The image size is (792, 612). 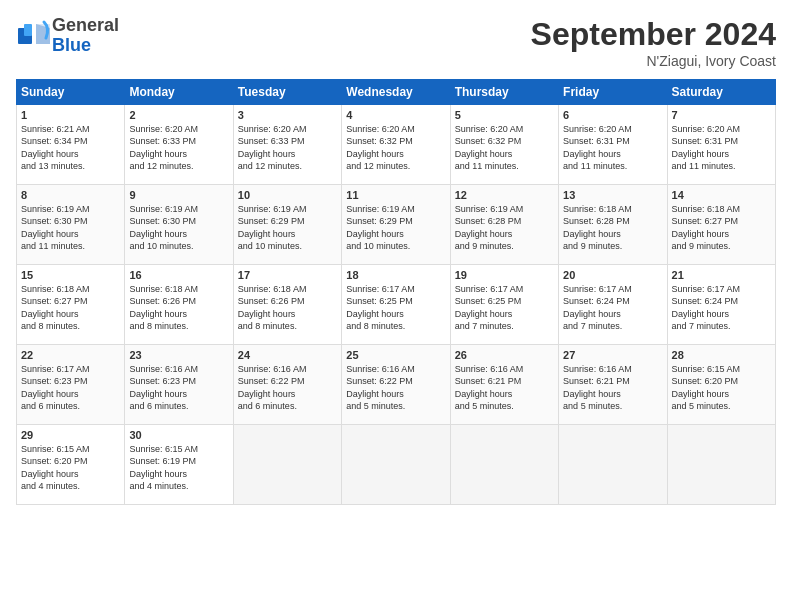 I want to click on logo-line1: General, so click(x=86, y=26).